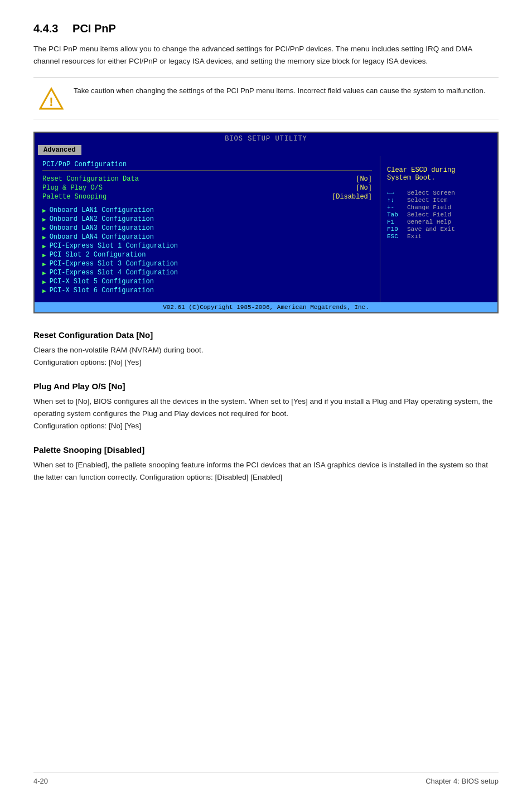 This screenshot has height=802, width=532. Describe the element at coordinates (279, 91) in the screenshot. I see `warning-text: Take caution when changing the settings …` at that location.